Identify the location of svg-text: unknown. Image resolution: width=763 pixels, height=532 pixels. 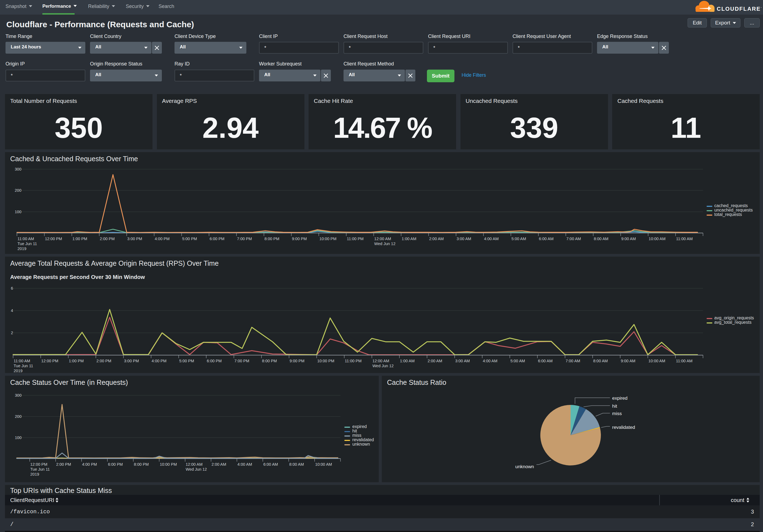
(525, 467).